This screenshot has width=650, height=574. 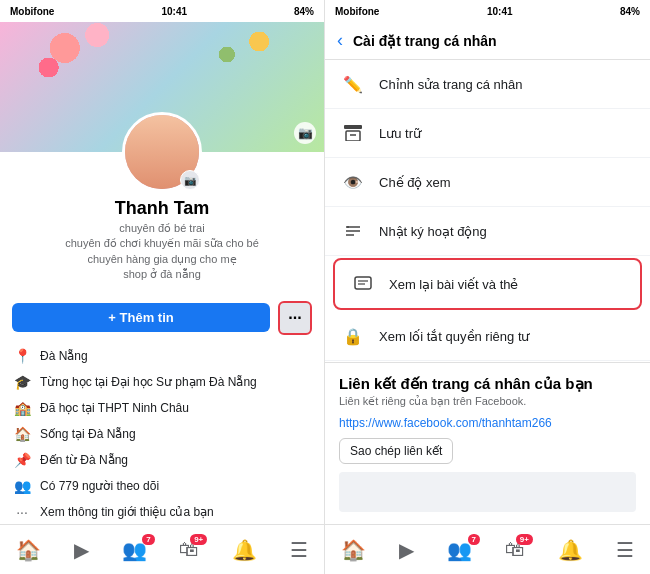 What do you see at coordinates (340, 40) in the screenshot?
I see `back-button: ‹` at bounding box center [340, 40].